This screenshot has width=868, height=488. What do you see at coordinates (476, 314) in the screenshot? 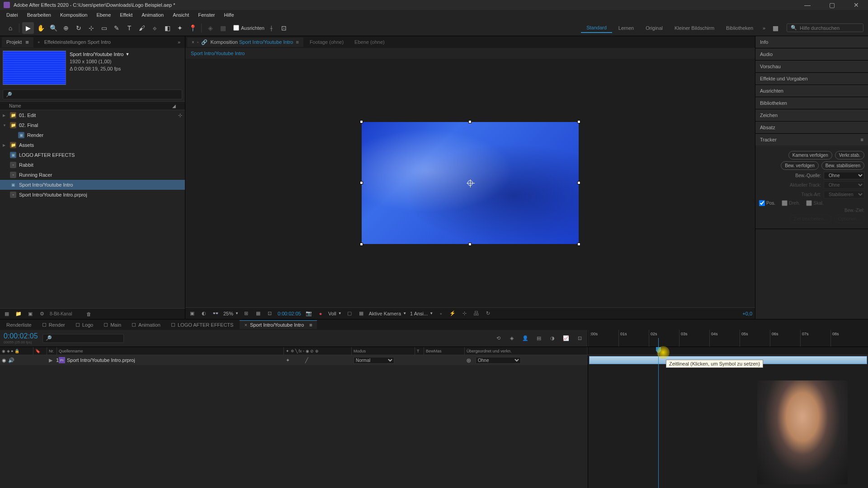
I see `flowchart-icon: 品` at bounding box center [476, 314].